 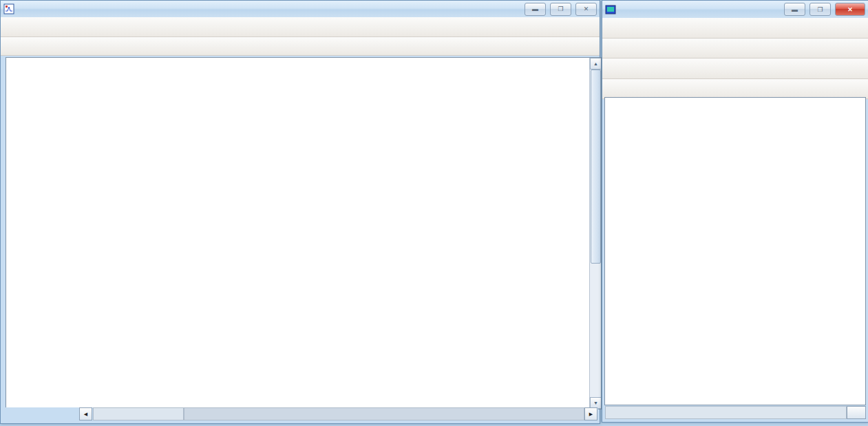 What do you see at coordinates (735, 48) in the screenshot?
I see `plot-layout-toolbar` at bounding box center [735, 48].